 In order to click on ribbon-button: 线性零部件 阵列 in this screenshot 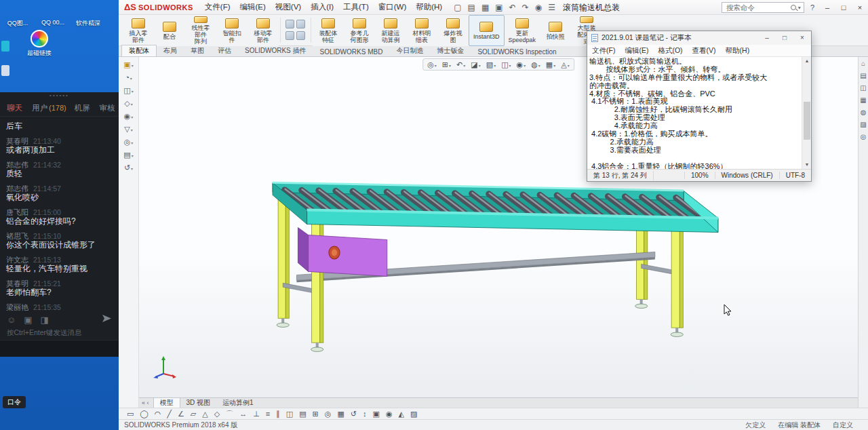, I will do `click(201, 31)`.